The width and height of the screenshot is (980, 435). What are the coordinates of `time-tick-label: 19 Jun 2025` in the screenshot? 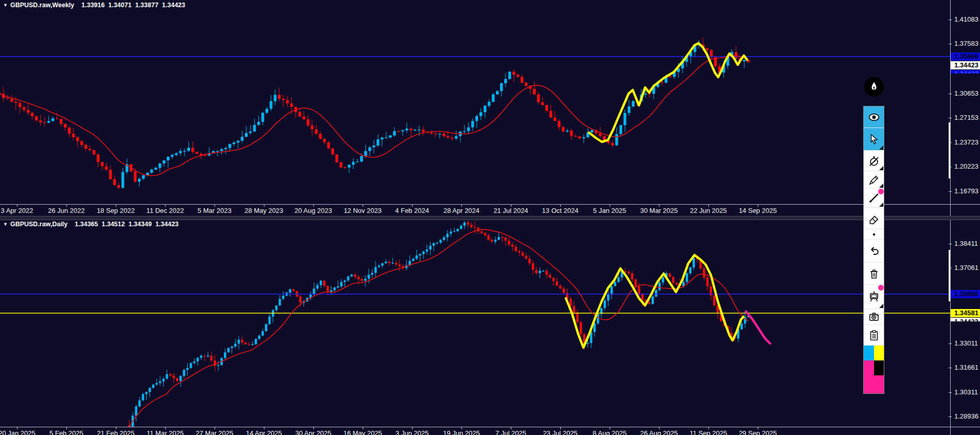 It's located at (461, 432).